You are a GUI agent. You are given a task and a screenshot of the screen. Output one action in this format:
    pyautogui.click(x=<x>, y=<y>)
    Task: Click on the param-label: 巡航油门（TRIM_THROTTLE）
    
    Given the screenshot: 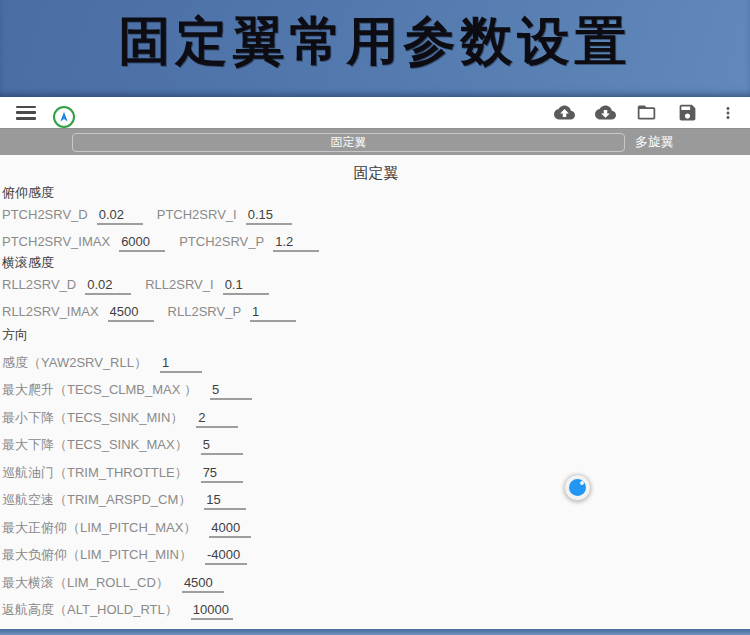 What is the action you would take?
    pyautogui.click(x=95, y=473)
    